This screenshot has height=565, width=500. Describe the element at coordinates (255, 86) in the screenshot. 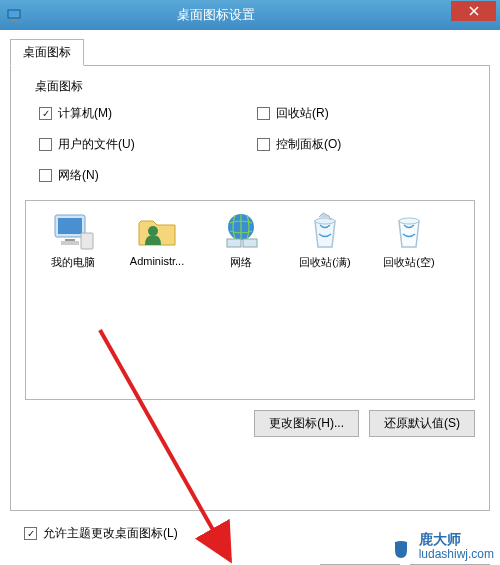

I see `group-heading: 桌面图标` at that location.